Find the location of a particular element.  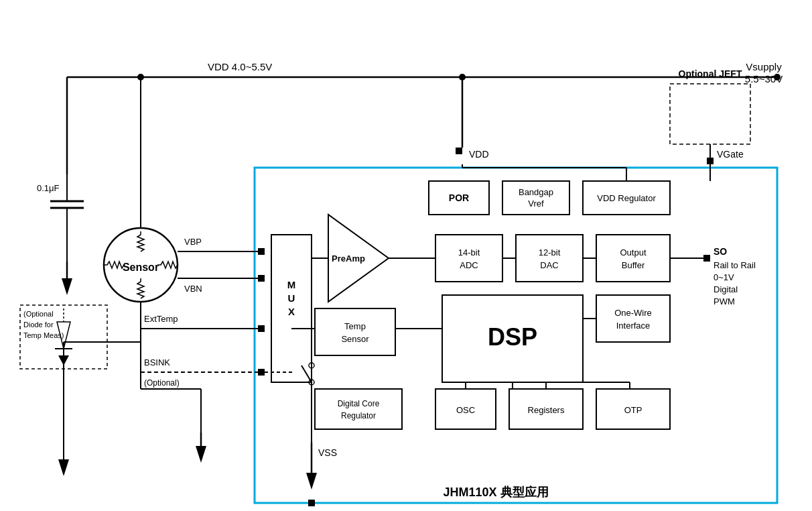

optional-diode-label: (Optional is located at coordinates (39, 314).